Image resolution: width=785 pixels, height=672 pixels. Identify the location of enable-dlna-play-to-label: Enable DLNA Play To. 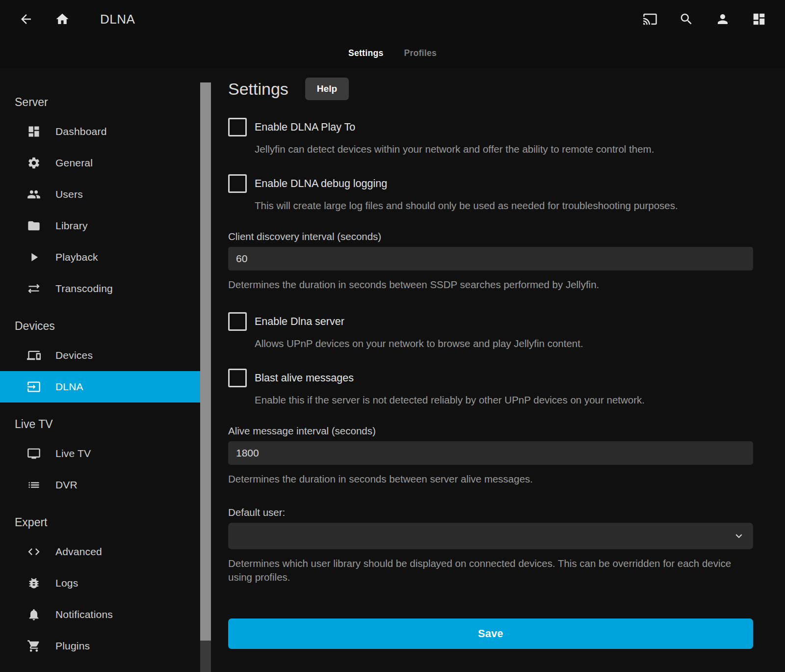
(305, 128).